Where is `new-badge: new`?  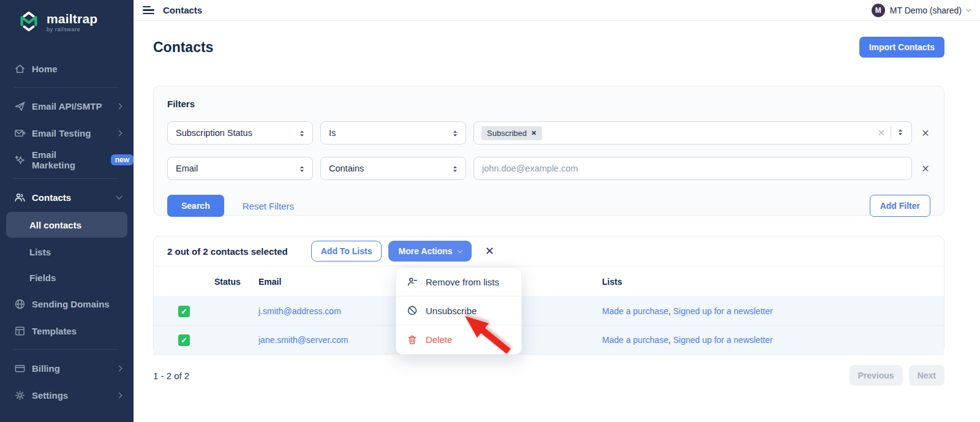
new-badge: new is located at coordinates (123, 160).